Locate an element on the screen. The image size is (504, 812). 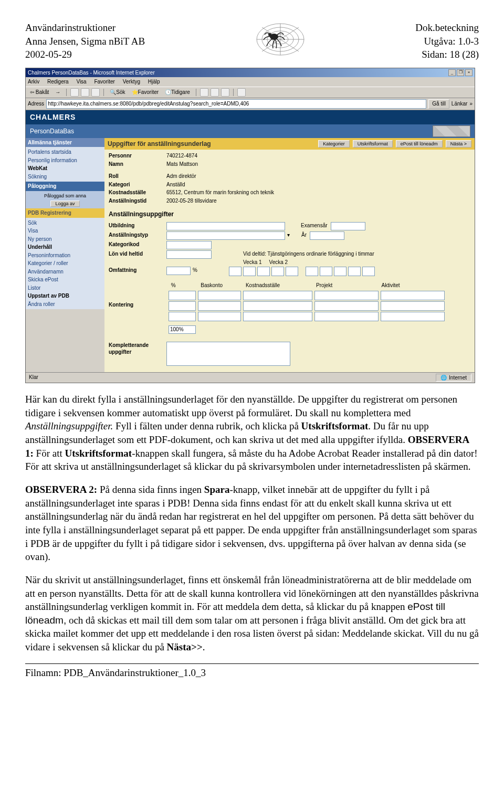
kategorikod-input is located at coordinates (189, 245).